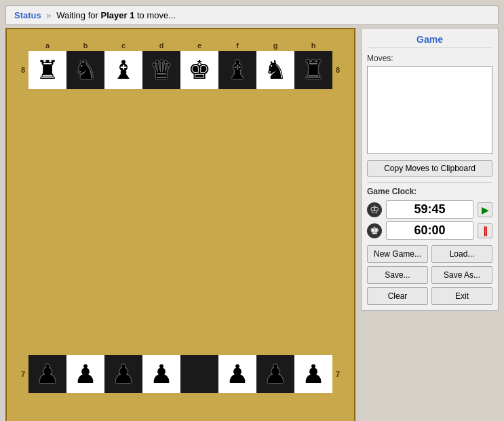 This screenshot has height=421, width=504. What do you see at coordinates (161, 70) in the screenshot?
I see `cell-d8: ♛` at bounding box center [161, 70].